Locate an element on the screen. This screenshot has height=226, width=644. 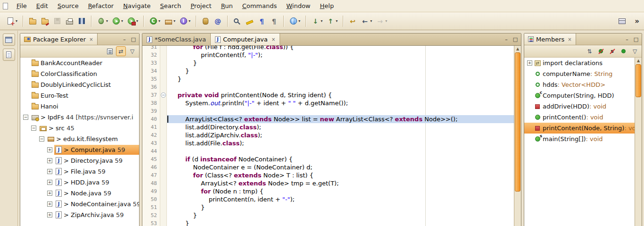
next-annotation-button: ↓▾ is located at coordinates (317, 21).